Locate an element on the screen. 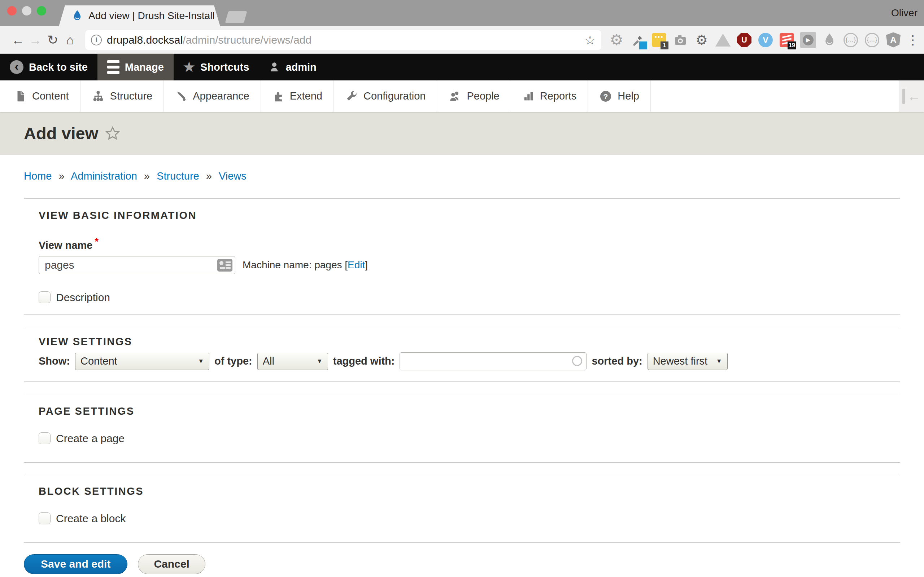 The image size is (924, 577). url-path: /admin/structure/views/add is located at coordinates (382, 40).